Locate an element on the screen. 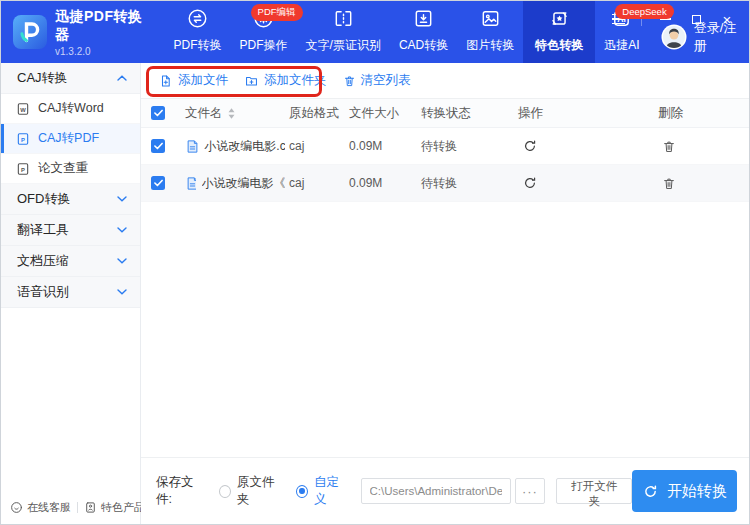 The image size is (750, 525). add-file-button: 添加文件 is located at coordinates (194, 80).